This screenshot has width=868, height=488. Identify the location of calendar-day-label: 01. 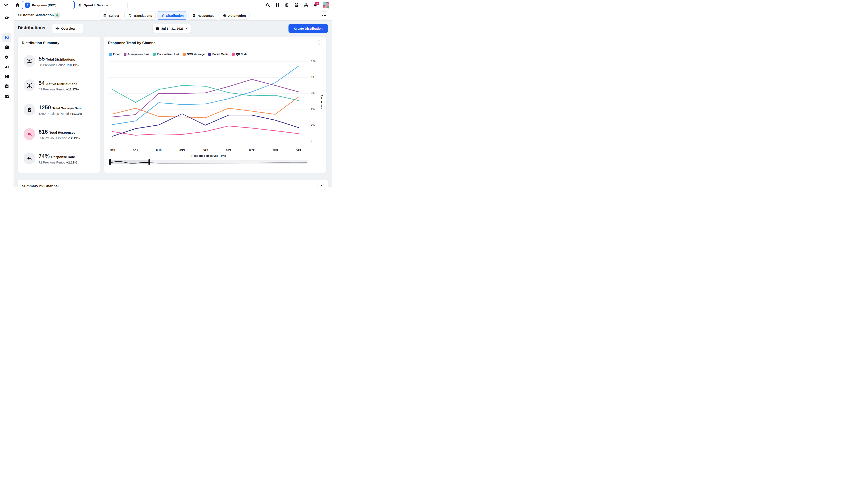
(297, 6).